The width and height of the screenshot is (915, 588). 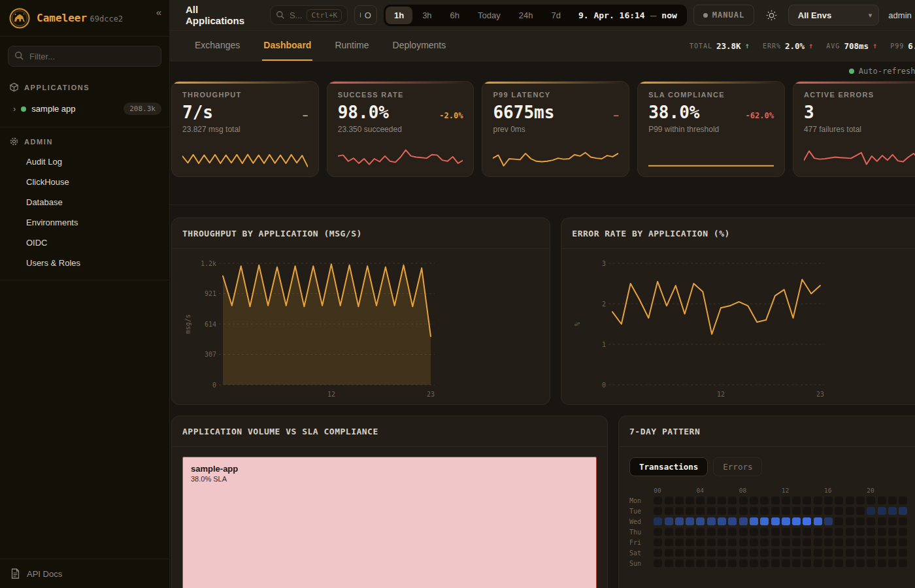 I want to click on kpi-subtext: prev 0ms, so click(x=556, y=129).